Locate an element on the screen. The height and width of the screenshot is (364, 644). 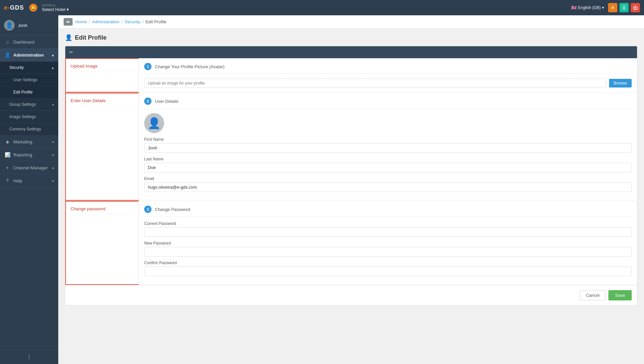
new-password-input is located at coordinates (388, 252).